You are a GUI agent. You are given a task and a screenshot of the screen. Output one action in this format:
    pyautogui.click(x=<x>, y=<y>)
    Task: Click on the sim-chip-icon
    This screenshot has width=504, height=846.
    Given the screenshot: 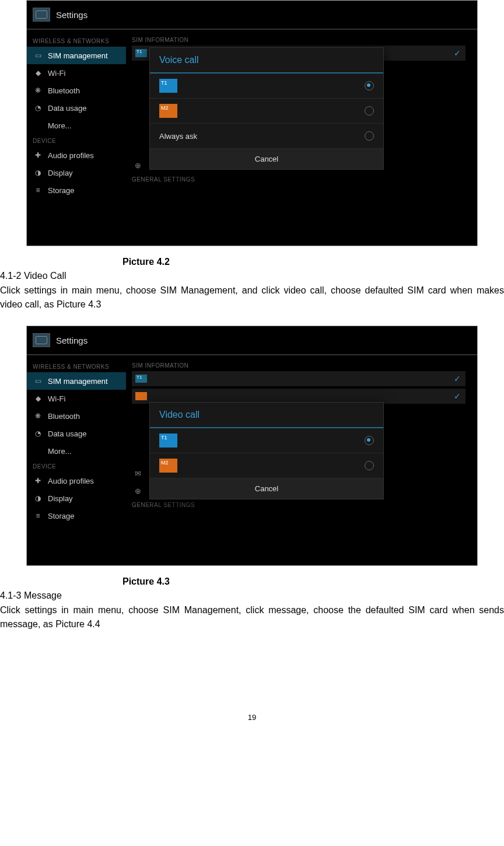 What is the action you would take?
    pyautogui.click(x=141, y=396)
    